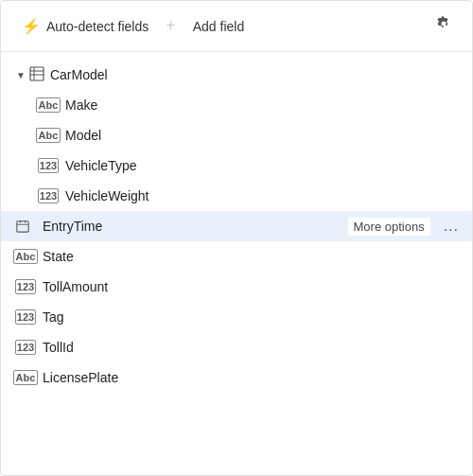 The height and width of the screenshot is (476, 473). I want to click on entrytime-field: EntryTime More options ..., so click(236, 226).